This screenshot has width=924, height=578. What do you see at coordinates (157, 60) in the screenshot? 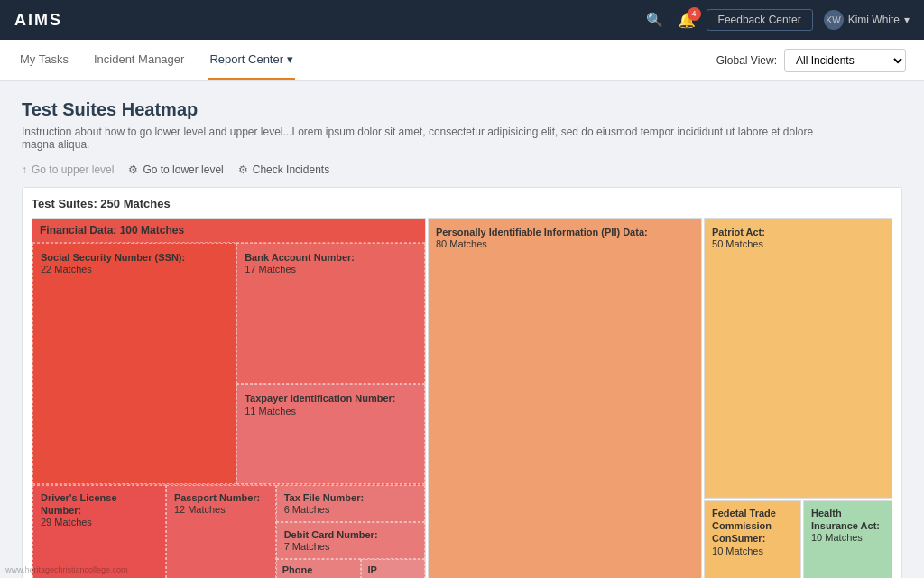
I see `nav-tabs: My Tasks Incident Manager Report Center …` at bounding box center [157, 60].